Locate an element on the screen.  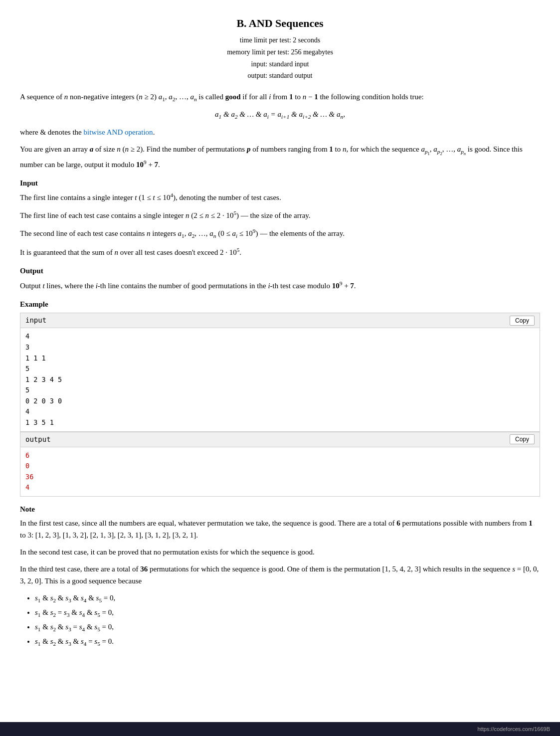
output-code-block: output Copy 6 0 36 4 is located at coordinates (280, 464).